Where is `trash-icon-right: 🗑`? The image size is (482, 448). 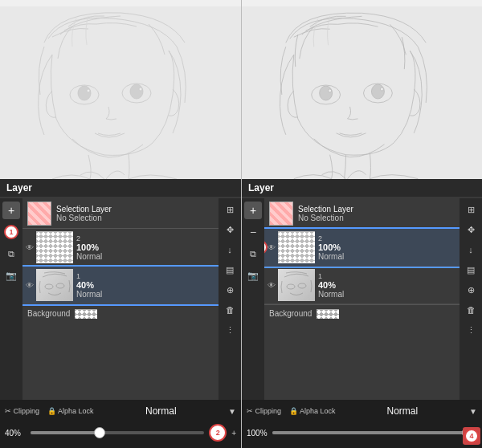 trash-icon-right: 🗑 is located at coordinates (471, 310).